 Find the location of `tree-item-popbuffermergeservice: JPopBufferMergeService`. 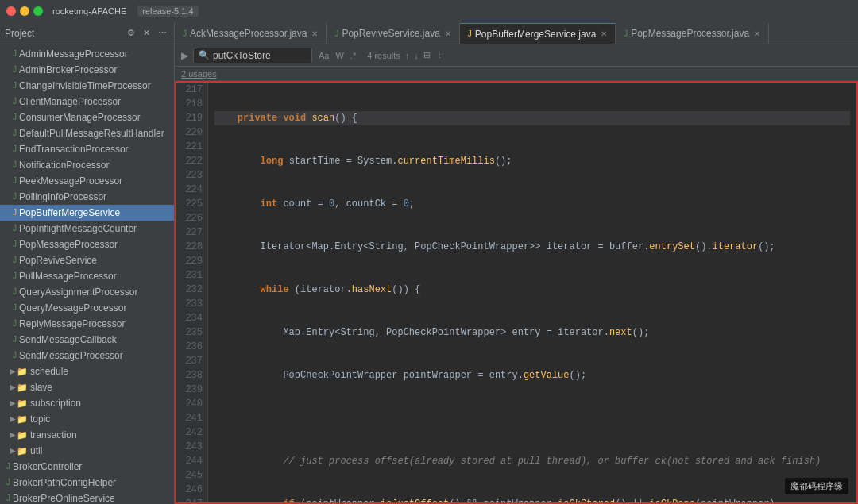

tree-item-popbuffermergeservice: JPopBufferMergeService is located at coordinates (87, 213).